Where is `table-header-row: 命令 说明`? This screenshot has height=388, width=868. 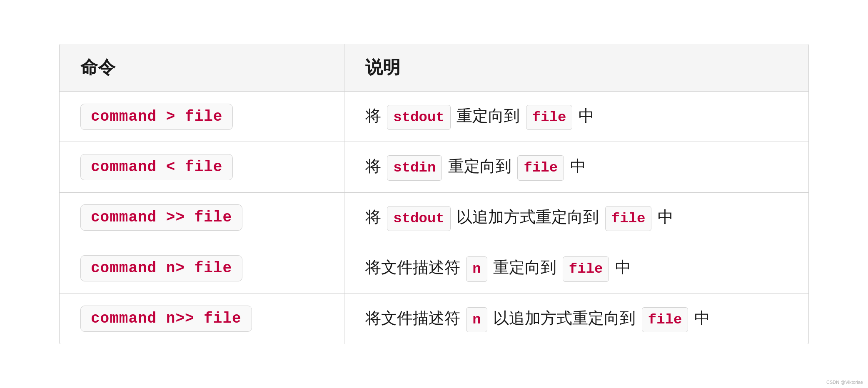 table-header-row: 命令 说明 is located at coordinates (434, 67).